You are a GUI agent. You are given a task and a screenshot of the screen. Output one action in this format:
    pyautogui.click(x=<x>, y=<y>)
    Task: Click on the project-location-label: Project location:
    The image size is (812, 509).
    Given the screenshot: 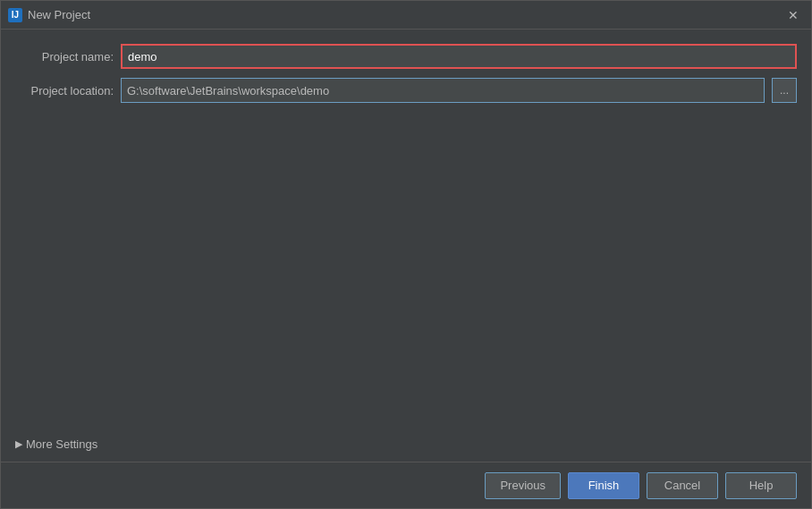 What is the action you would take?
    pyautogui.click(x=64, y=91)
    